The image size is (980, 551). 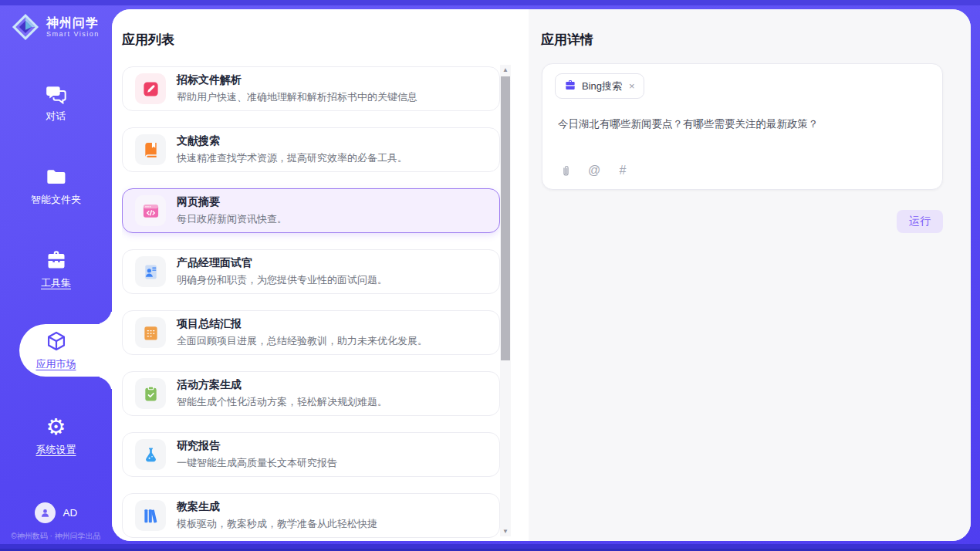 I want to click on app-name: 产品经理面试官, so click(x=282, y=263).